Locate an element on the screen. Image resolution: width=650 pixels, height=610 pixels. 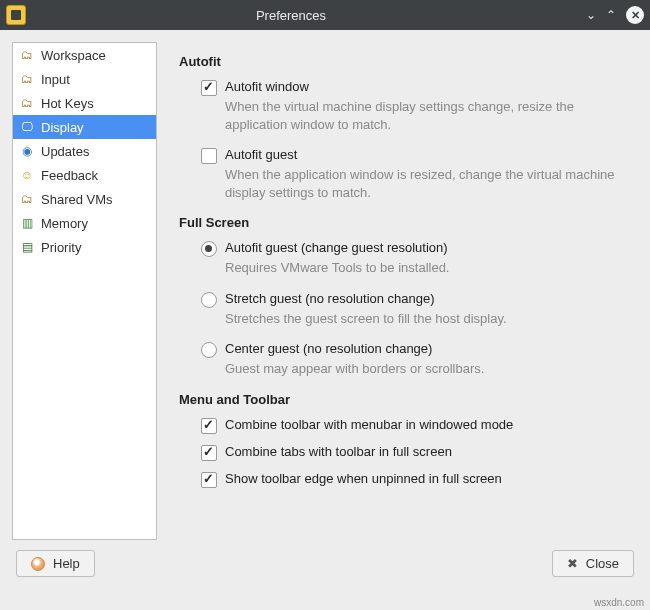
option-label: Autofit guest is located at coordinates (424, 154).